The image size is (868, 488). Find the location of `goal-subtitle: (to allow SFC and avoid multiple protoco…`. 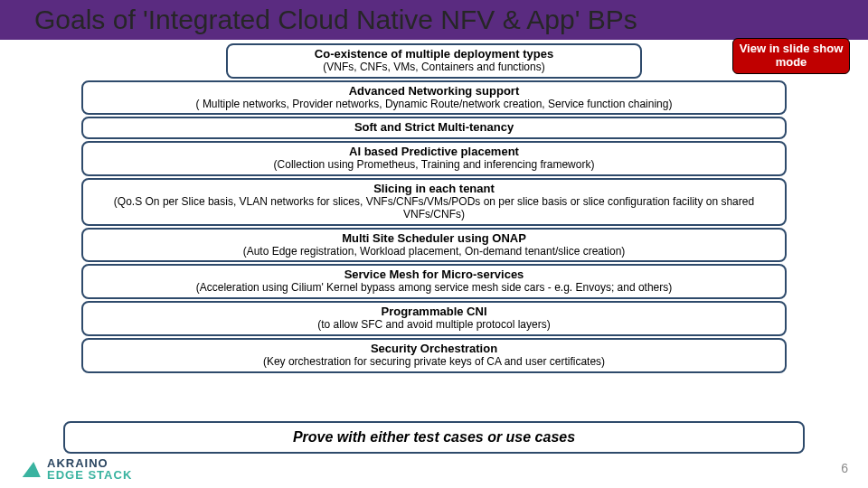

goal-subtitle: (to allow SFC and avoid multiple protoco… is located at coordinates (434, 325).